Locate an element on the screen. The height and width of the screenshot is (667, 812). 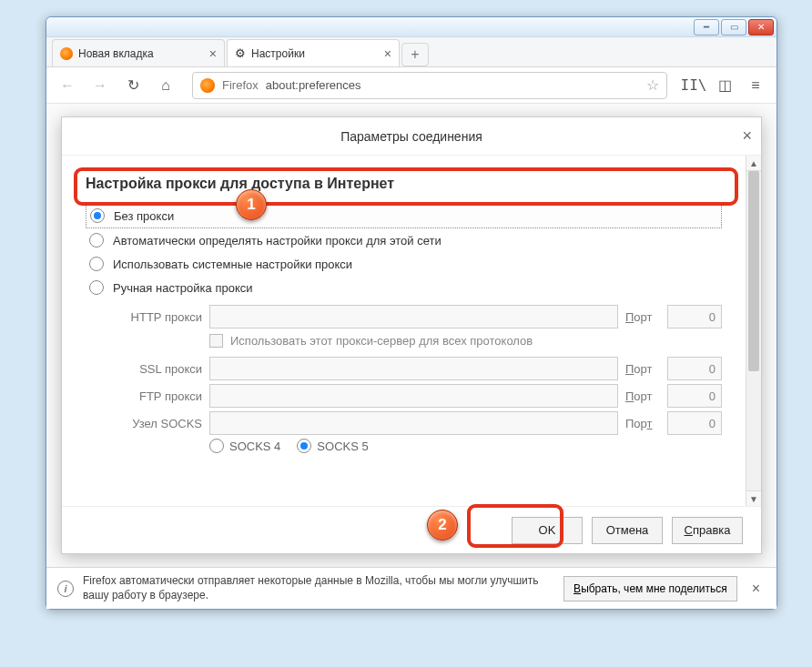
new-tab-button: + is located at coordinates (415, 55).